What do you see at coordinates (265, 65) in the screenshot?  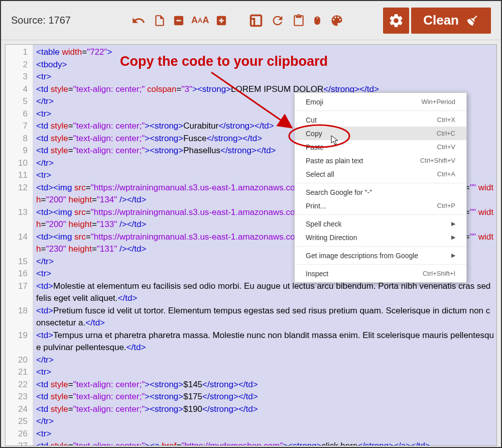 I see `code-line: <tbody>` at bounding box center [265, 65].